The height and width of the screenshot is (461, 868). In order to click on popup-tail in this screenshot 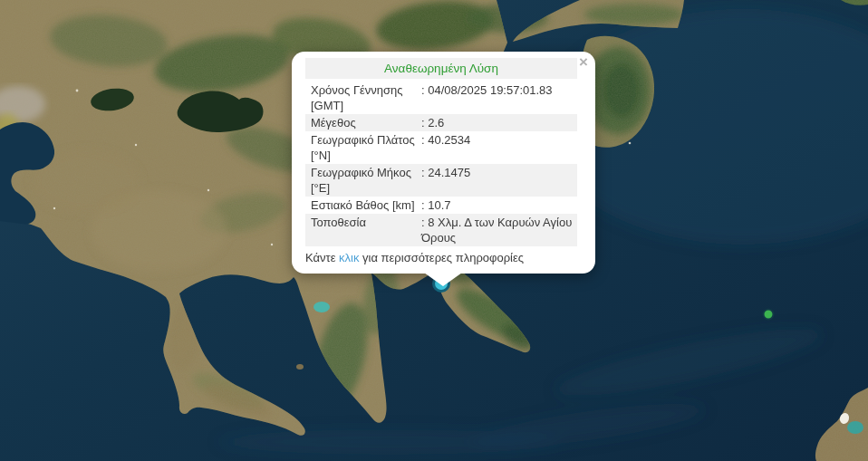, I will do `click(443, 279)`.